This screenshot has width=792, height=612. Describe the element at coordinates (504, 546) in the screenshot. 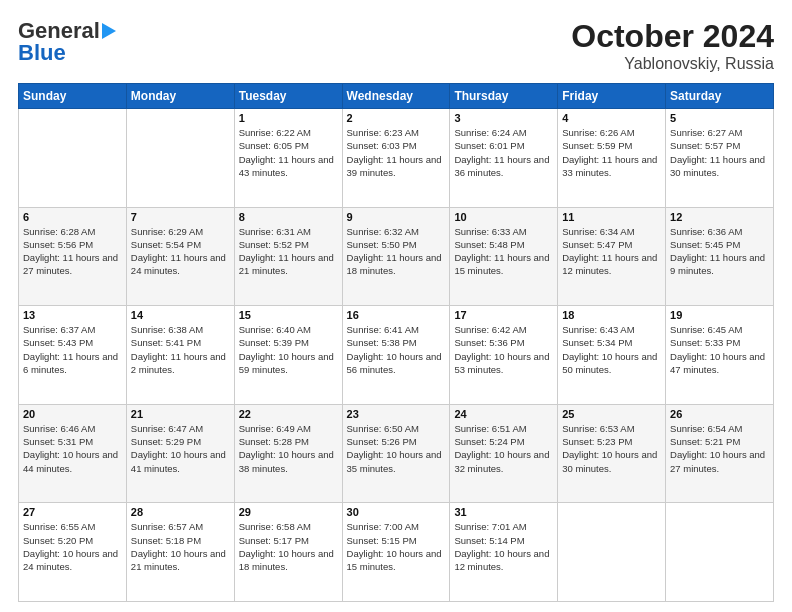

I see `day-info: Sunrise: 7:01 AMSunset: 5:14 PMDaylight:…` at that location.